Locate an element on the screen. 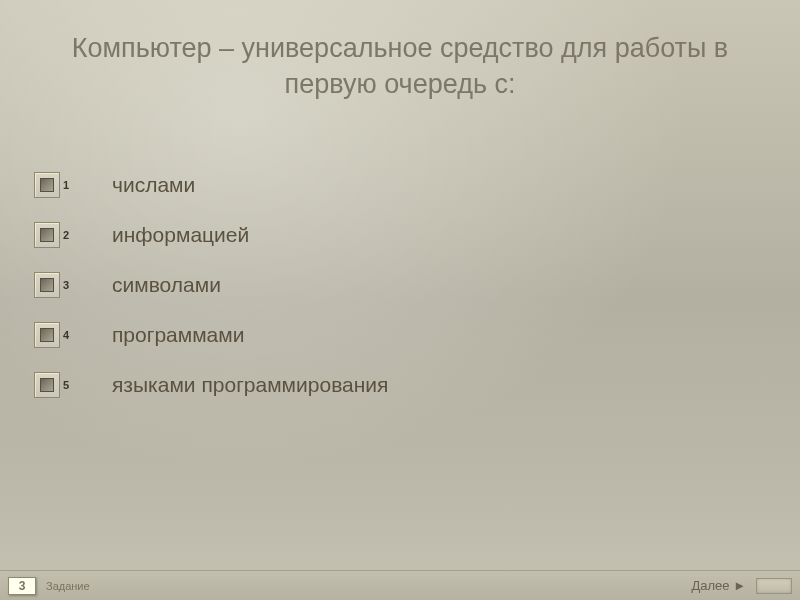 The image size is (800, 600). option-number: 4 is located at coordinates (68, 335).